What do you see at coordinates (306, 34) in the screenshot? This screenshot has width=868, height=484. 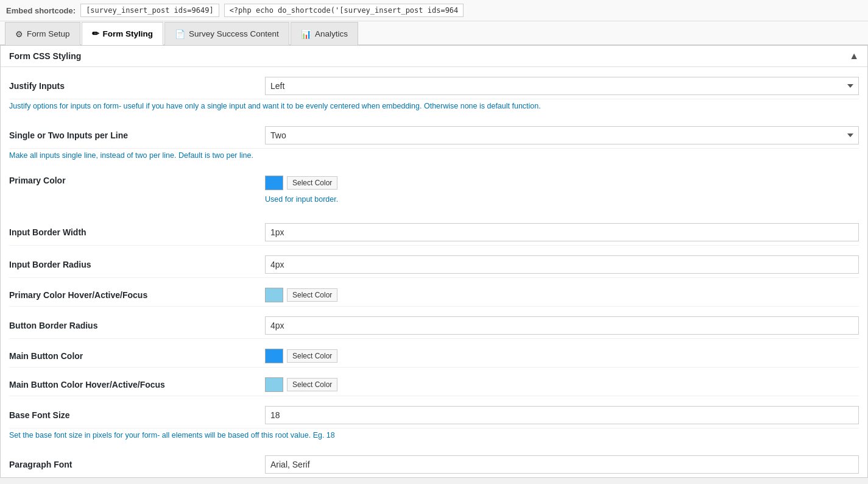 I see `chart-icon: 📊` at bounding box center [306, 34].